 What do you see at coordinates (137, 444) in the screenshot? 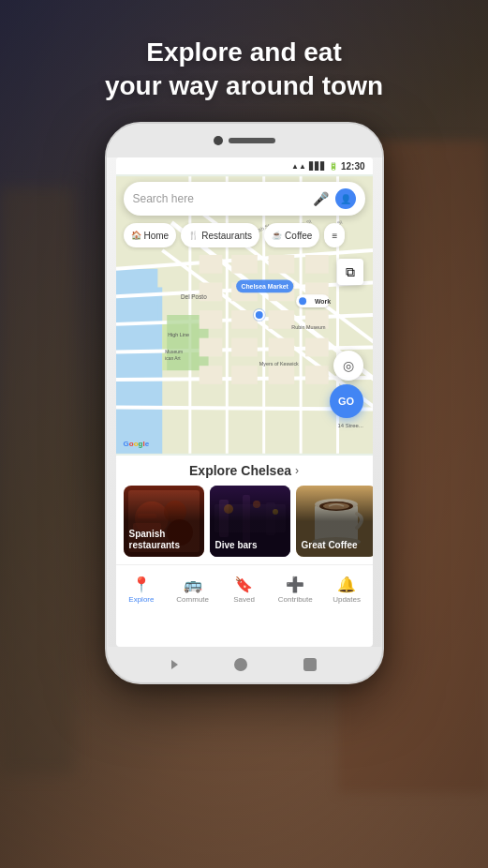
I see `google-logo: Google` at bounding box center [137, 444].